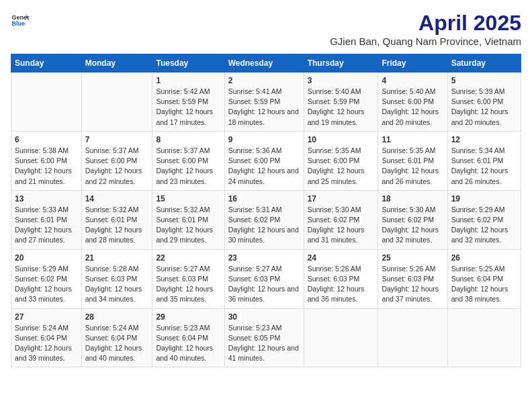 The height and width of the screenshot is (411, 532). I want to click on calendar-cell: 23Sunrise: 5:27 AM Sunset: 6:03 PM Dayli…, so click(264, 279).